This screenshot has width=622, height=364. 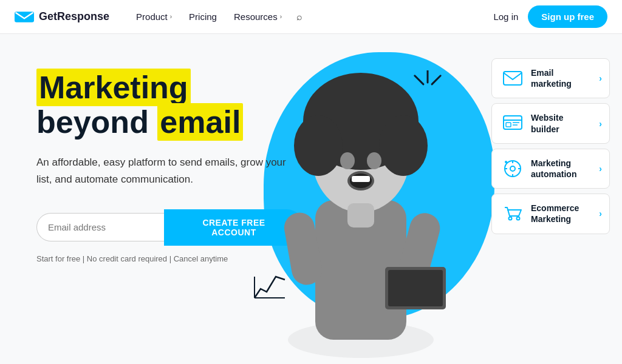 I want to click on nav-product: Product ›, so click(x=154, y=17).